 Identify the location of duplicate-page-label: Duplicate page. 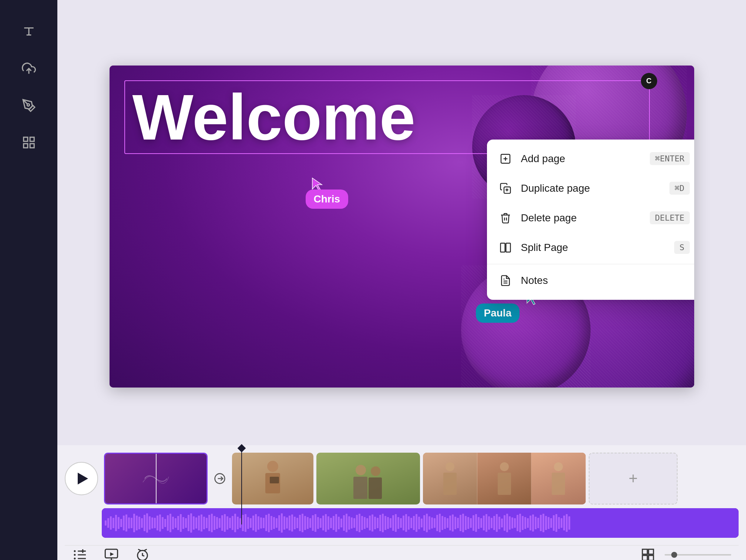
(591, 188).